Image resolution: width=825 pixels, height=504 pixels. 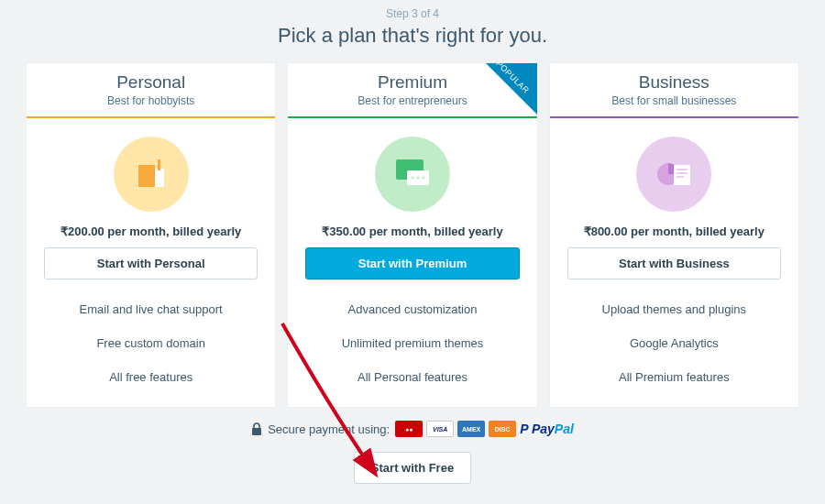 I want to click on mastercard-icon: ●●, so click(x=409, y=429).